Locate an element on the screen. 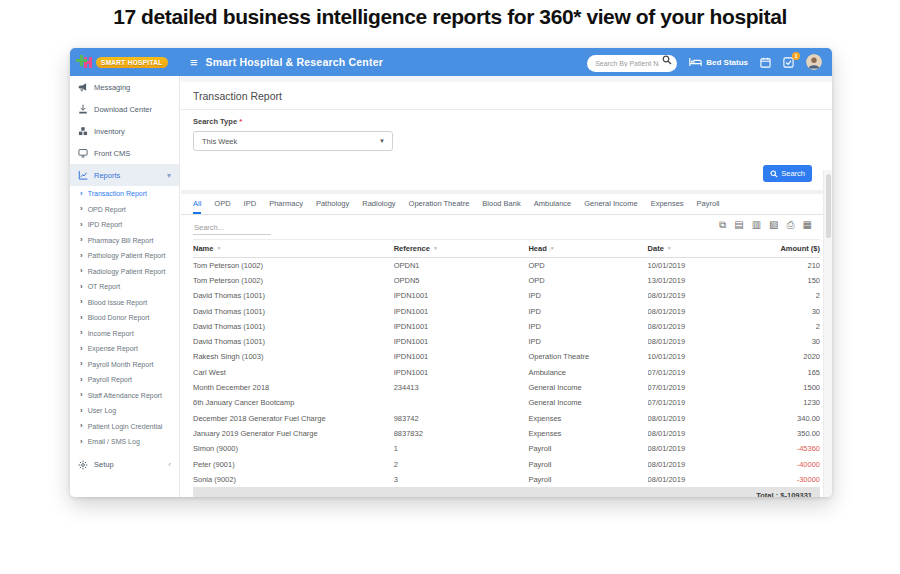 The image size is (900, 574). table-row: Month December 2018234413General Income0… is located at coordinates (506, 388).